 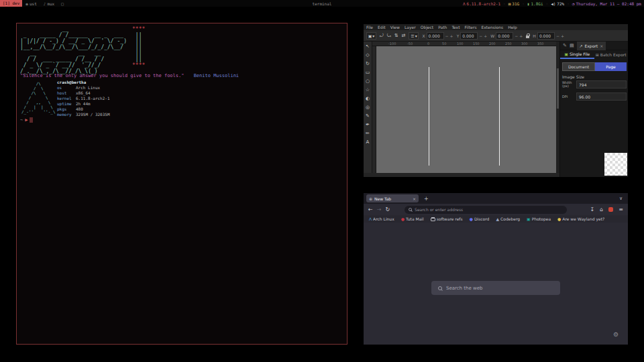 I want to click on bookmarks-bar: Λ Arch Linux ● Tuta Mail software refs ●…, so click(x=496, y=219).